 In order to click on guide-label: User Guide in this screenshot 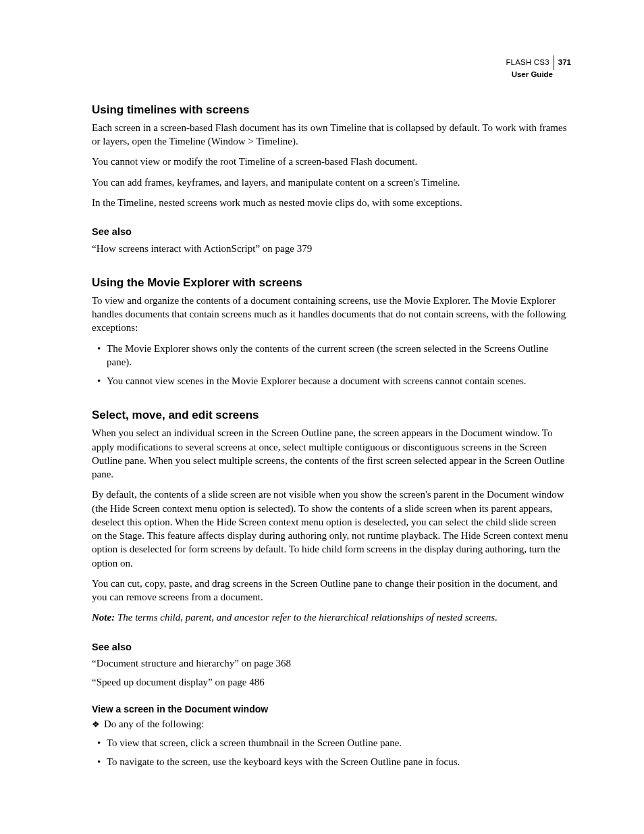, I will do `click(529, 75)`.